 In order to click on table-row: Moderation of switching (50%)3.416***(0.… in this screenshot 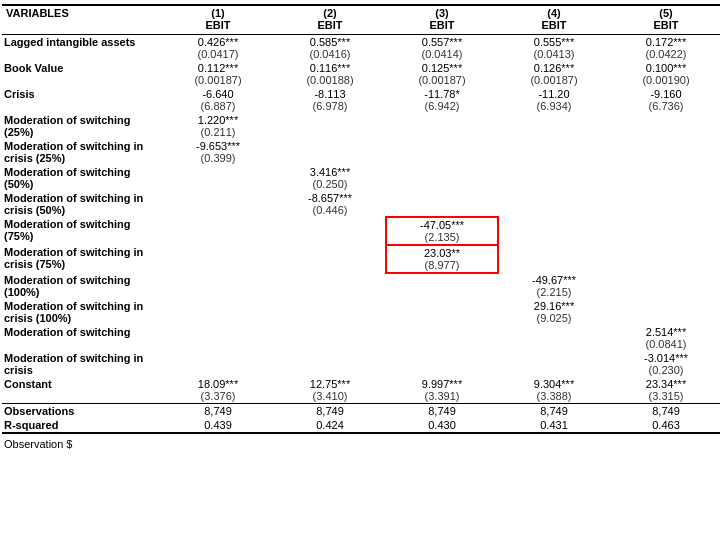, I will do `click(361, 178)`.